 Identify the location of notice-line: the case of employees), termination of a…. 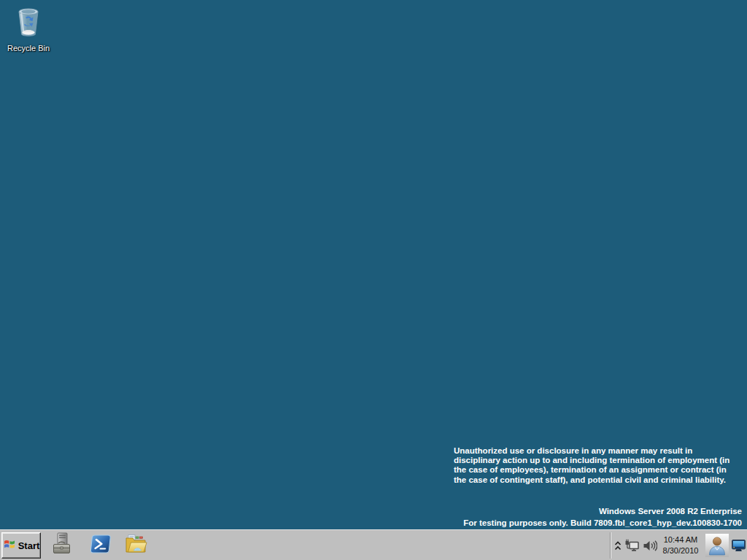
(600, 470).